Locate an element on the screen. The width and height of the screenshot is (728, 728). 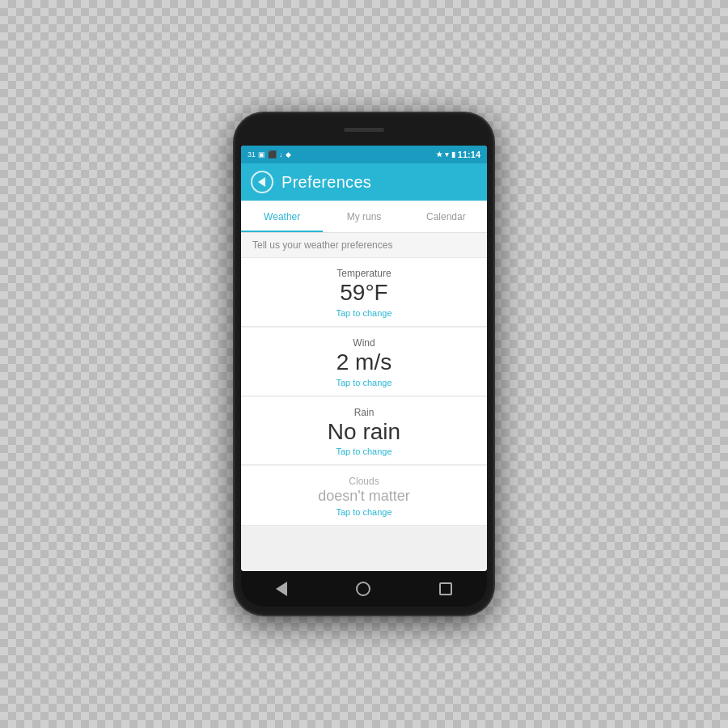
status-time: 11:14 is located at coordinates (469, 154).